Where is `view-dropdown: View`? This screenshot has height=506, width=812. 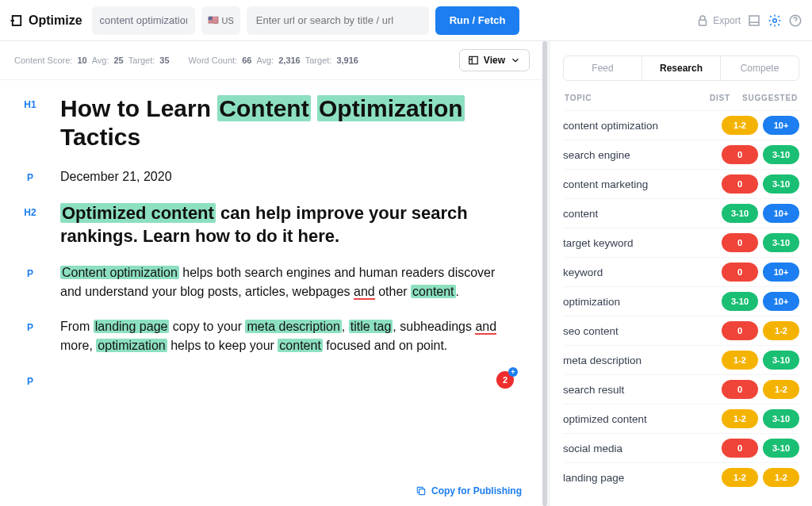
view-dropdown: View is located at coordinates (495, 60).